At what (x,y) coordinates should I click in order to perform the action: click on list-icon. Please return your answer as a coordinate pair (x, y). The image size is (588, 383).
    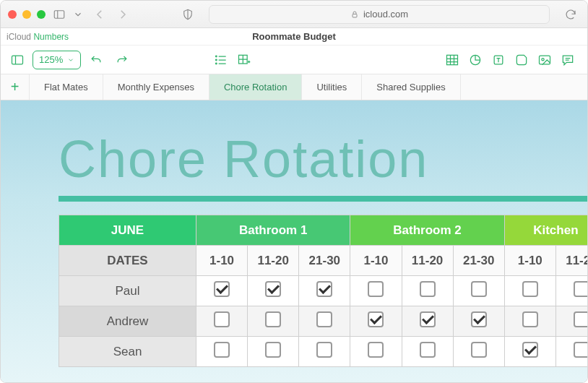
    Looking at the image, I should click on (221, 60).